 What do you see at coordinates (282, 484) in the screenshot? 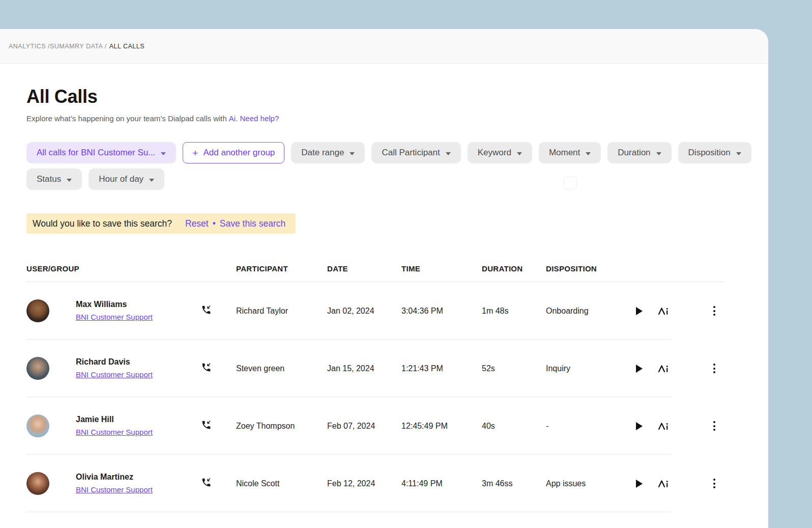
I see `participant-cell: Nicole Scott` at bounding box center [282, 484].